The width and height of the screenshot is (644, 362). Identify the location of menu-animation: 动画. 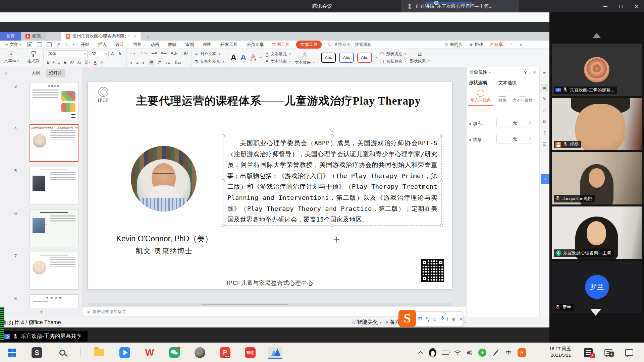
(155, 45).